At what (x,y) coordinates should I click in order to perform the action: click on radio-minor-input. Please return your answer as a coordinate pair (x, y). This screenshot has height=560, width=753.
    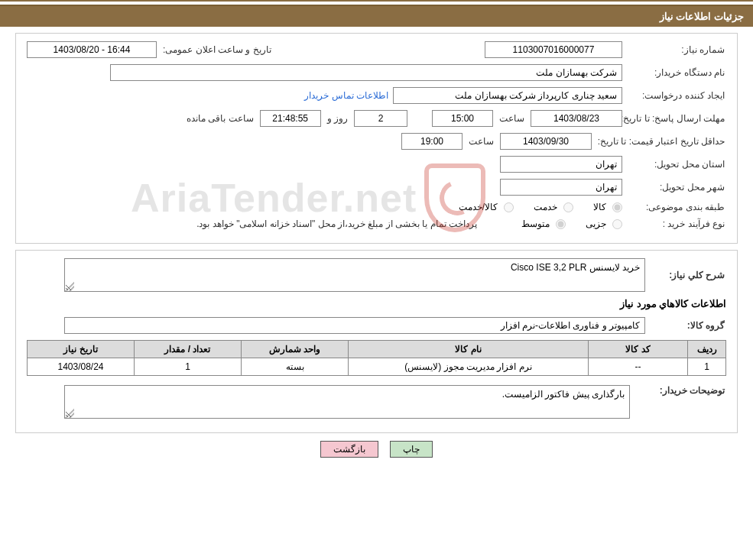
    Looking at the image, I should click on (618, 225).